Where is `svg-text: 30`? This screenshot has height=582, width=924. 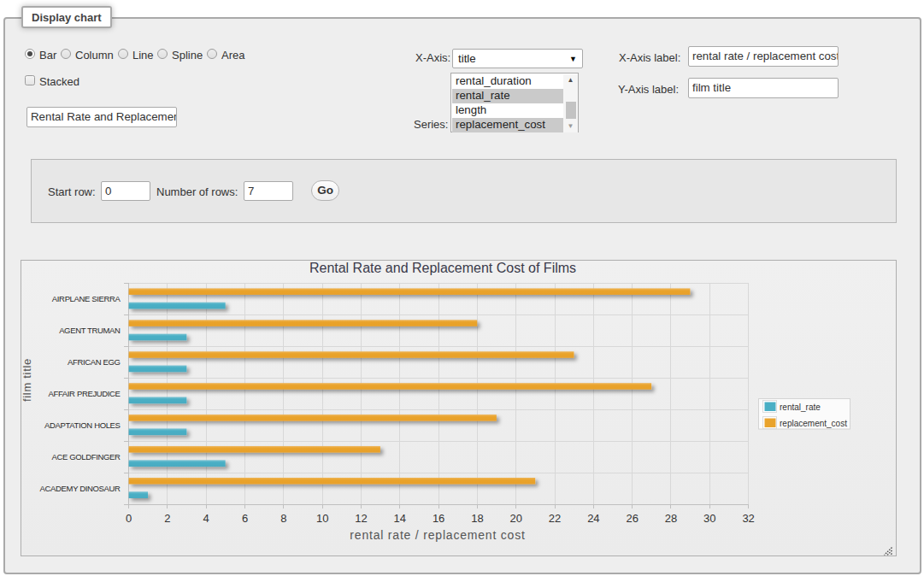 svg-text: 30 is located at coordinates (709, 518).